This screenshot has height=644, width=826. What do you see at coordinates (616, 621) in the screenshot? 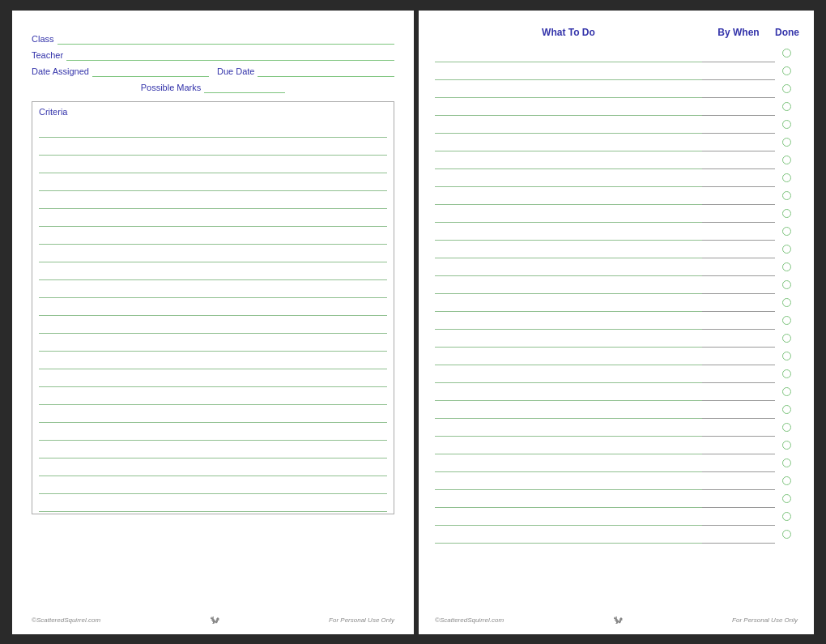
I see `right-page-footer: ©ScatteredSquirrel.com 🐿 For Personal Us…` at bounding box center [616, 621].